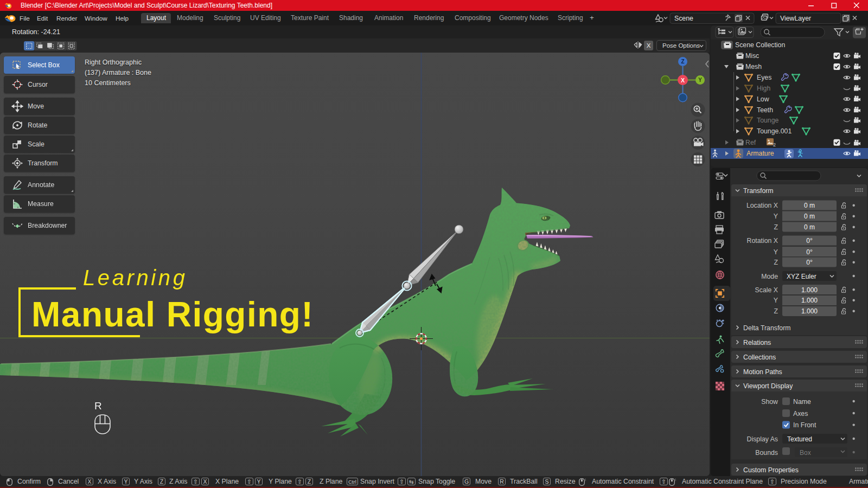  What do you see at coordinates (752, 56) in the screenshot?
I see `svg-text: Misc` at bounding box center [752, 56].